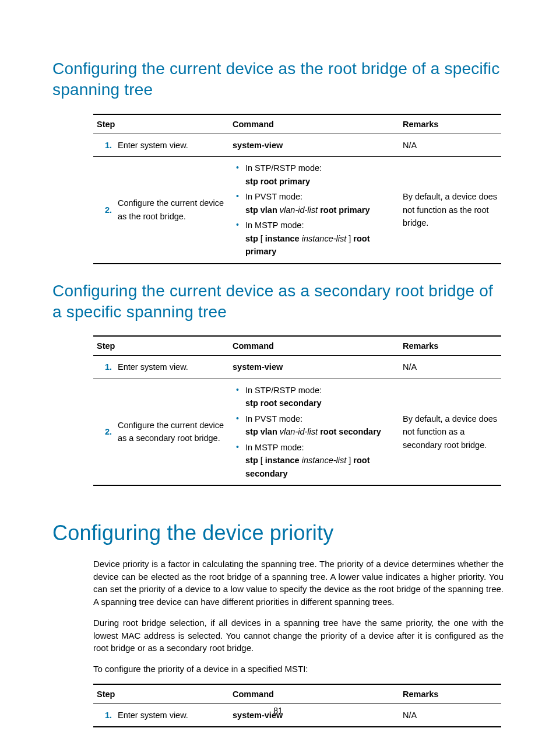  Describe the element at coordinates (278, 710) in the screenshot. I see `page-number: 81` at that location.